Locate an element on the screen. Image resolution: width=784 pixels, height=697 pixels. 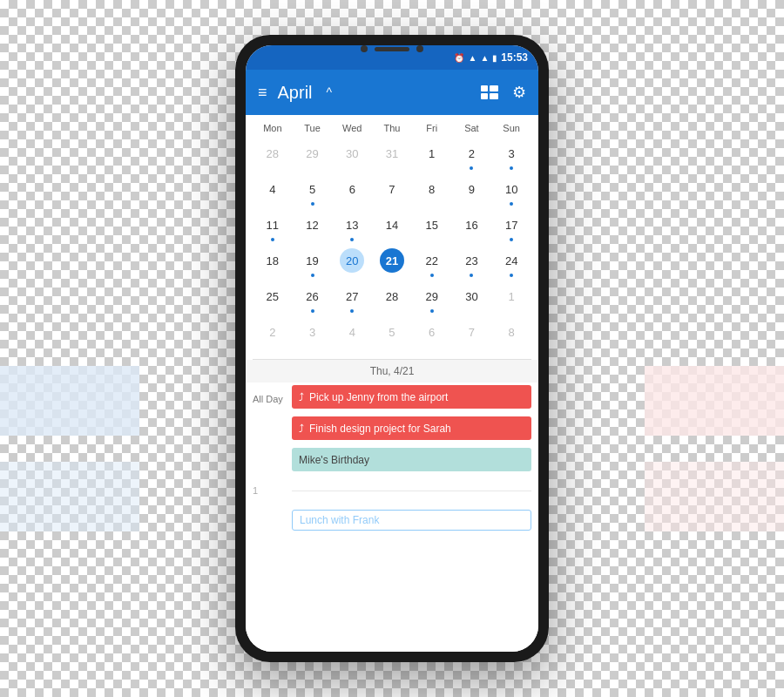
event-row-allday-2: ⤴ Finish design project for Sarah is located at coordinates (392, 430).